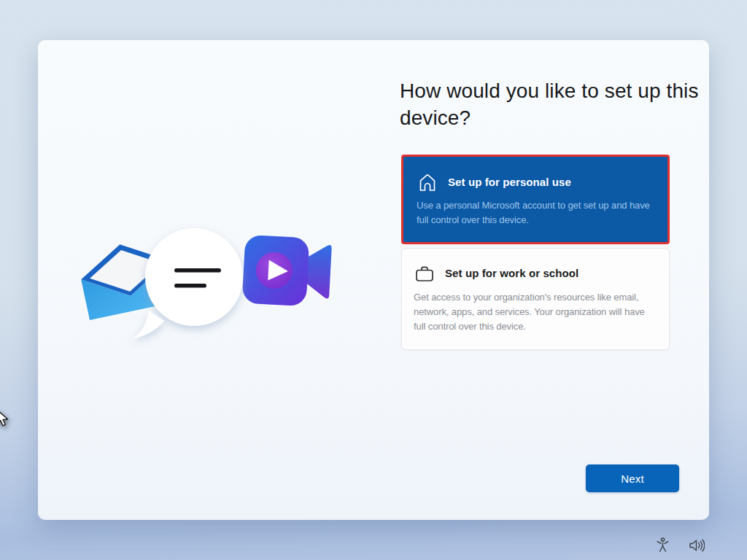 The width and height of the screenshot is (747, 560). What do you see at coordinates (512, 273) in the screenshot?
I see `option-title: Set up for work or school` at bounding box center [512, 273].